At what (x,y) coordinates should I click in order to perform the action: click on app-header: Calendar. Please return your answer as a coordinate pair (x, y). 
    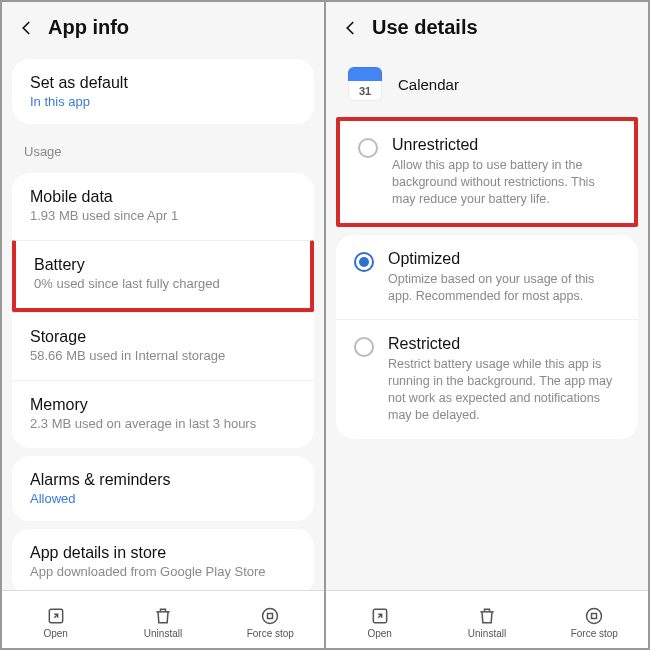
    Looking at the image, I should click on (487, 81).